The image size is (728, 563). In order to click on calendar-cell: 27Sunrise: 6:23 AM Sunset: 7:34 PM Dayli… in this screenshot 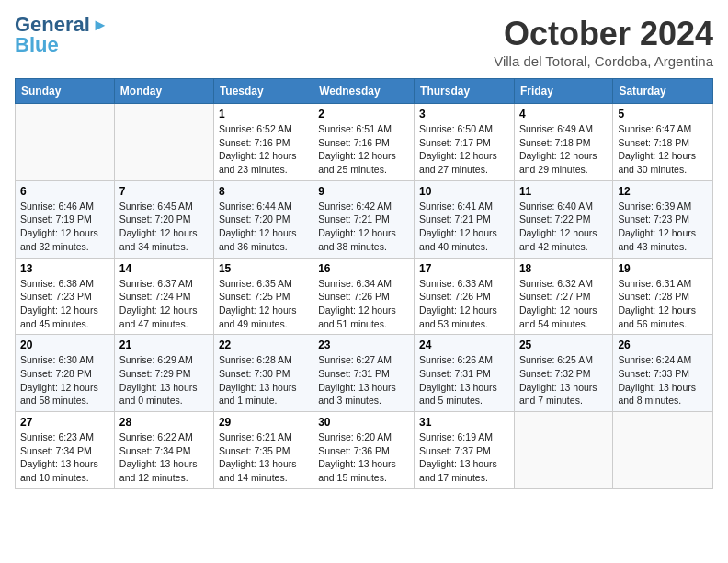, I will do `click(65, 451)`.